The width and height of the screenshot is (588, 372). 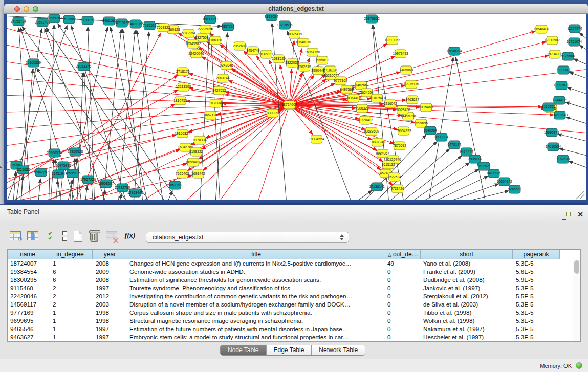 I want to click on graph-node: 12093872, so click(x=561, y=85).